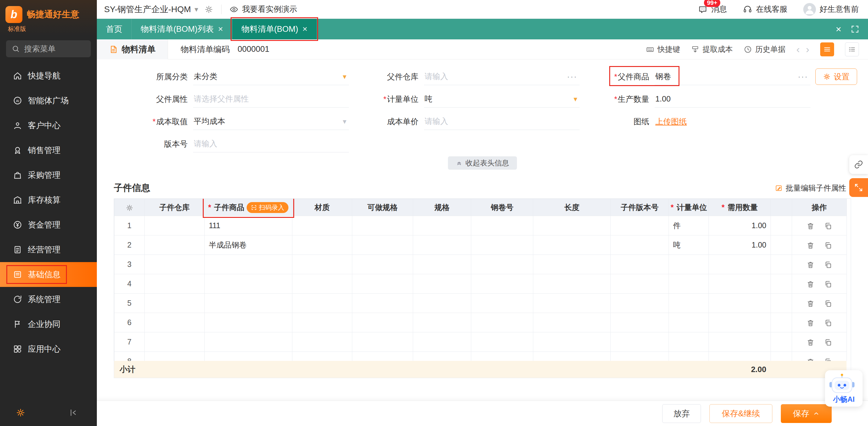 The width and height of the screenshot is (868, 426). I want to click on discard-button: 放弃, so click(681, 414).